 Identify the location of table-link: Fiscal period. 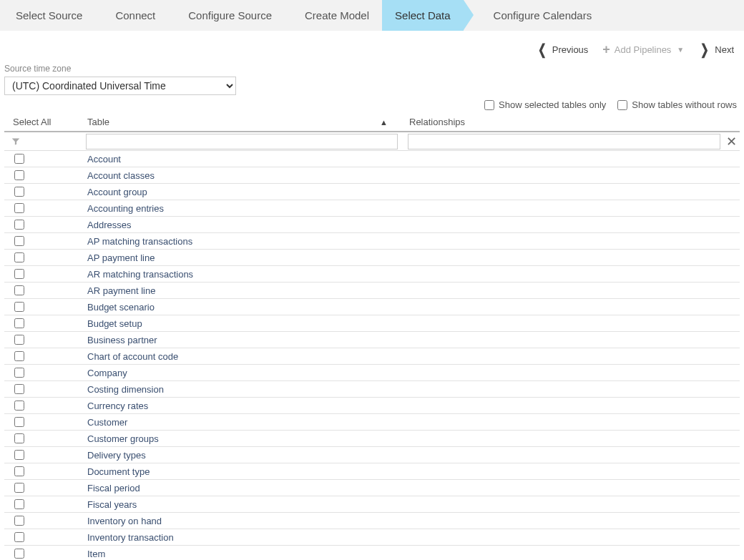
(114, 488).